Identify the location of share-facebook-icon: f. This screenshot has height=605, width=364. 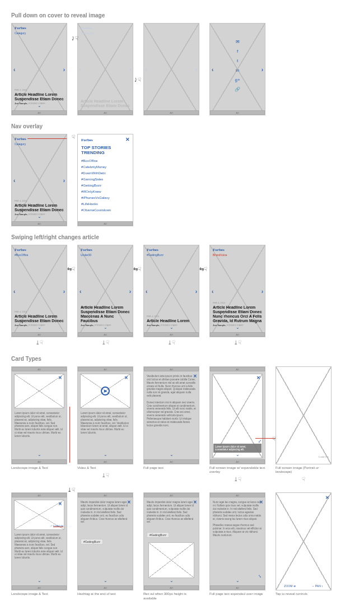
(237, 52).